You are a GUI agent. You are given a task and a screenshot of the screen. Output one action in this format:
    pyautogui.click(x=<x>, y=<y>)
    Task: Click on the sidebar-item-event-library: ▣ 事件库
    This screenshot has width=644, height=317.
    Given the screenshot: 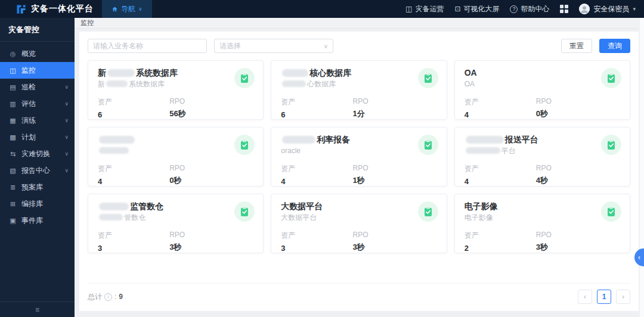 What is the action you would take?
    pyautogui.click(x=37, y=220)
    